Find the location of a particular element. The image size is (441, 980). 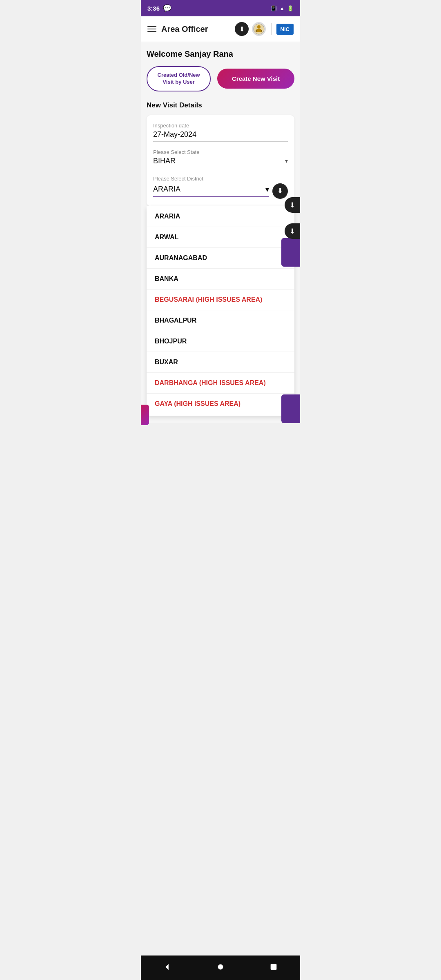

district-dropdown: ARARIA ARWAL AURANAGABAD BANKA BEGUSARAI… is located at coordinates (220, 311).